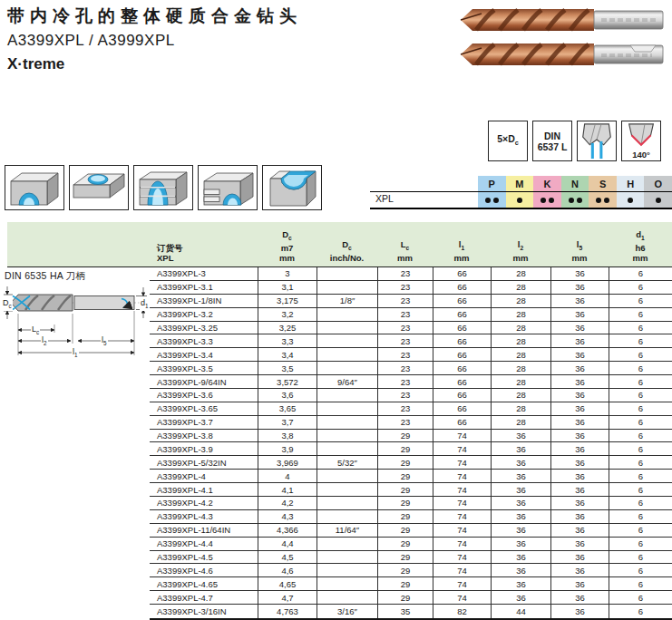  I want to click on material-group-O: O, so click(658, 183).